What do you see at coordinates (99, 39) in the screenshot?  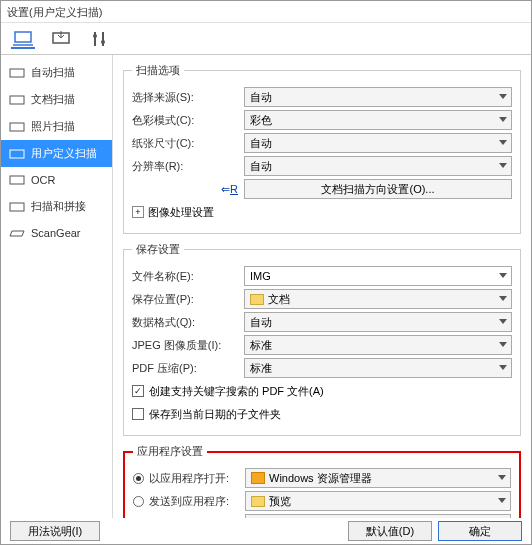 I see `tab-settings-icon` at bounding box center [99, 39].